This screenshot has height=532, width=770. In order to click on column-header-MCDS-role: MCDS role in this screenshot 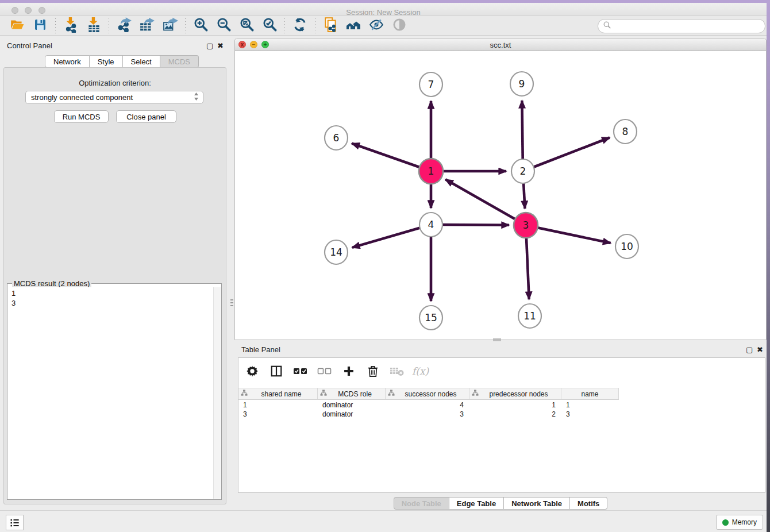, I will do `click(352, 394)`.